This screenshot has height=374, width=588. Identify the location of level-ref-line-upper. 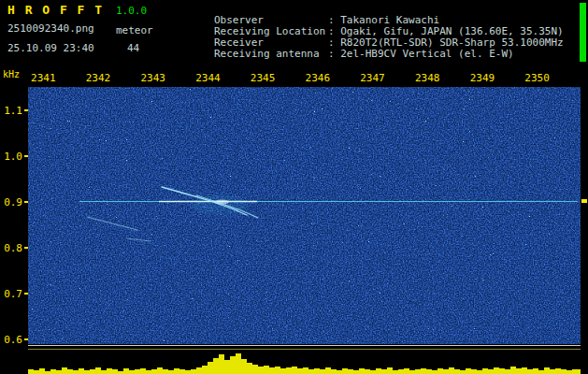
(305, 346).